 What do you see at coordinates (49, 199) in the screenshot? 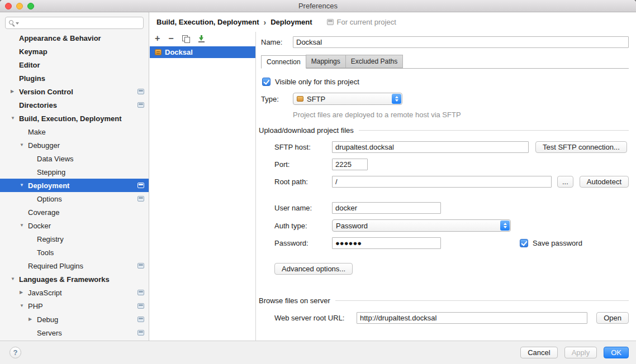
I see `sidebar-item-label: Options` at bounding box center [49, 199].